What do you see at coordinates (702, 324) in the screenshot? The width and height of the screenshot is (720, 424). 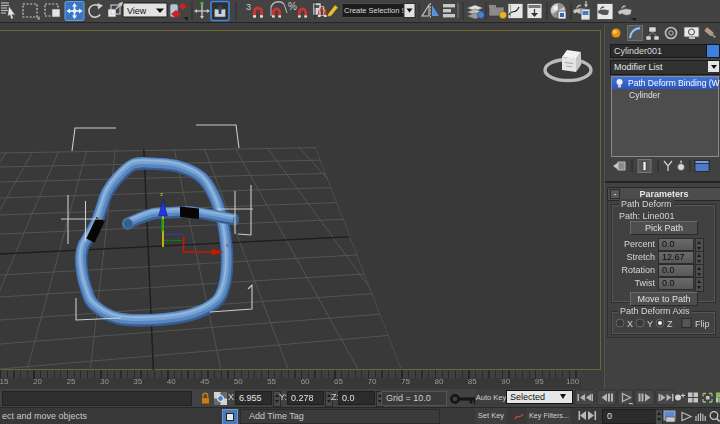 I see `svg-text: Flip` at bounding box center [702, 324].